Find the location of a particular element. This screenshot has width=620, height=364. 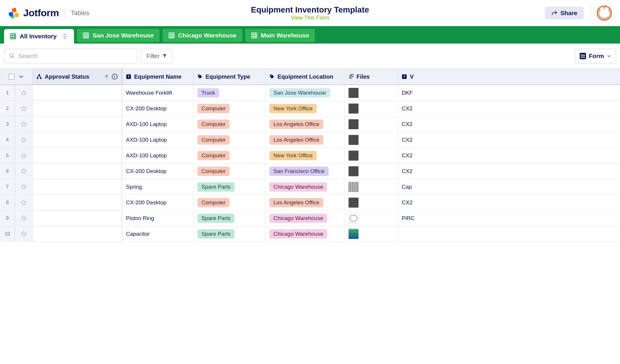

table-row: 5AXD-100 LaptopComputerNew York OfficeCX… is located at coordinates (310, 156).